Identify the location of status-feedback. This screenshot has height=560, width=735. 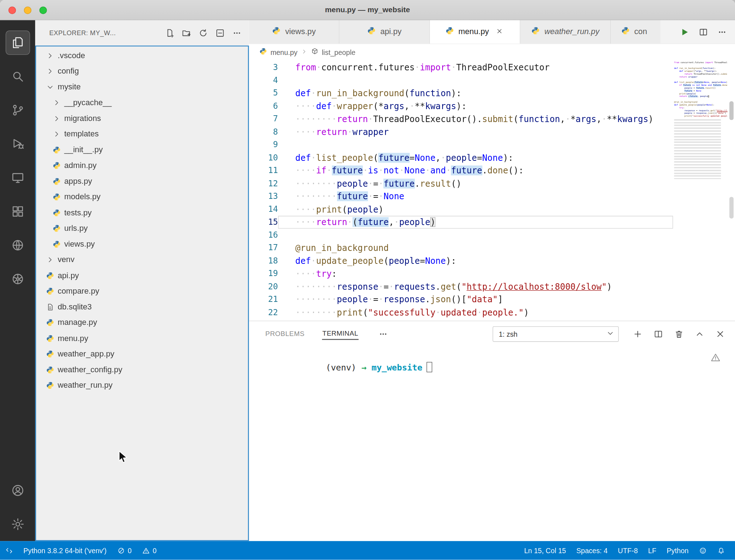
(703, 550).